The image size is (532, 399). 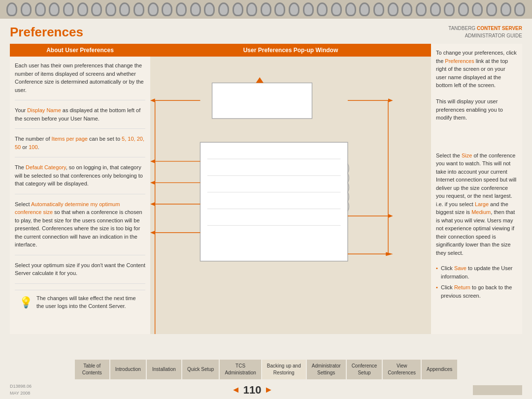 What do you see at coordinates (128, 369) in the screenshot?
I see `nav-introduction: Introduction` at bounding box center [128, 369].